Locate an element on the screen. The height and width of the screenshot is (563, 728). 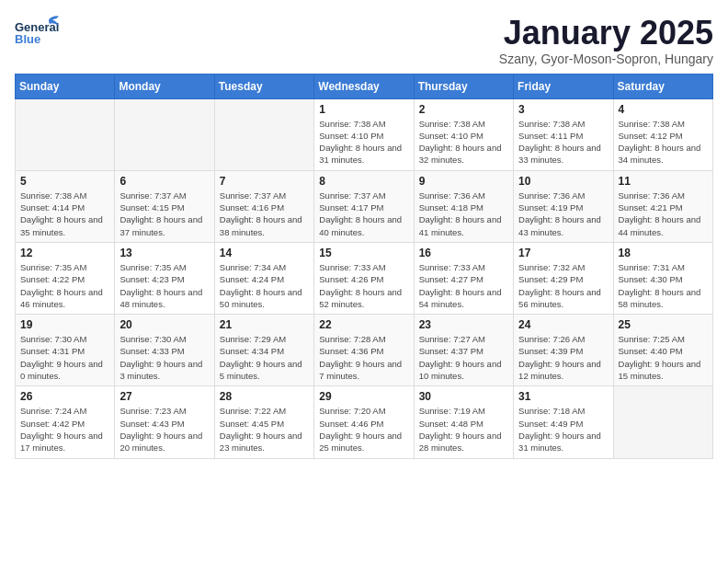
day-number: 17 is located at coordinates (563, 253).